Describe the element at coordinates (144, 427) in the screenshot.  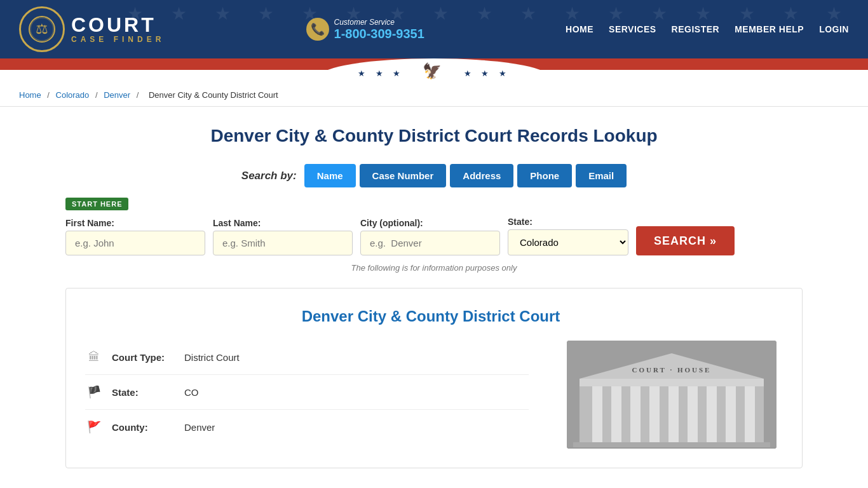
I see `county-label: County:` at that location.